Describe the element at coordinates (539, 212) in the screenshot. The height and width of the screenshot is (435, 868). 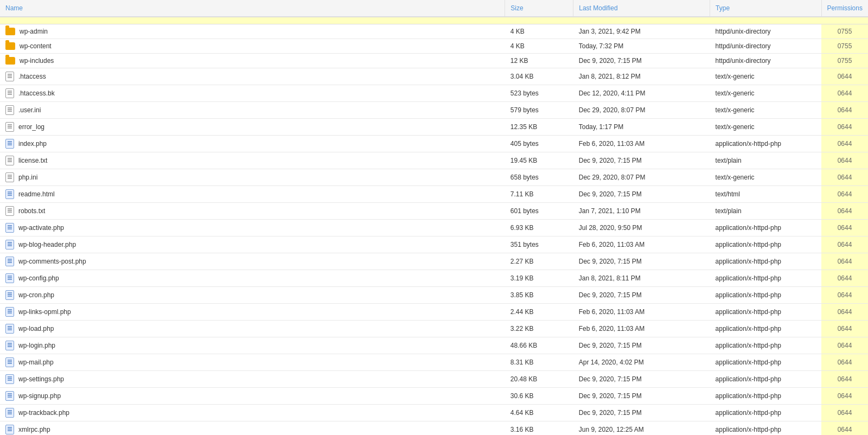
I see `cell-size: 601 bytes` at that location.